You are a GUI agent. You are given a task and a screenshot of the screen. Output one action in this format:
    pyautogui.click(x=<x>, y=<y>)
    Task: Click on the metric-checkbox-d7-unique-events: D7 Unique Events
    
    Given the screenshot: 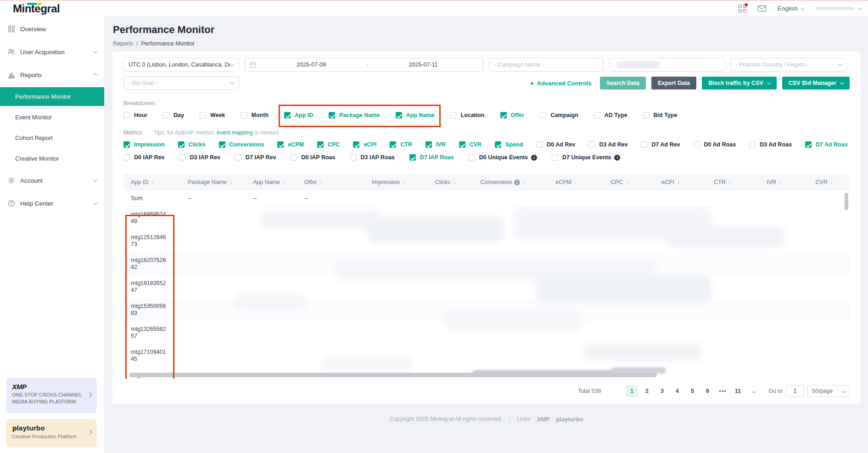 What is the action you would take?
    pyautogui.click(x=586, y=157)
    